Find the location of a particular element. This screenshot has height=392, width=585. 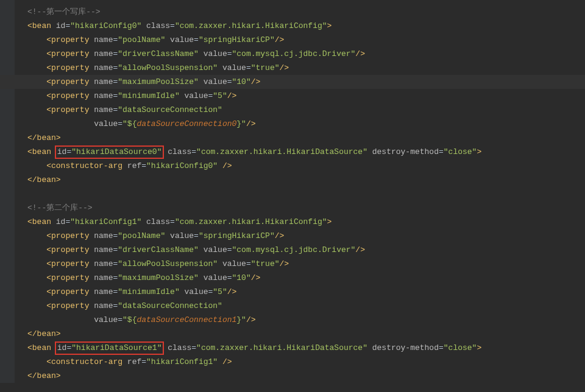

highlight-box: id="hikariDataSource1" is located at coordinates (110, 348).